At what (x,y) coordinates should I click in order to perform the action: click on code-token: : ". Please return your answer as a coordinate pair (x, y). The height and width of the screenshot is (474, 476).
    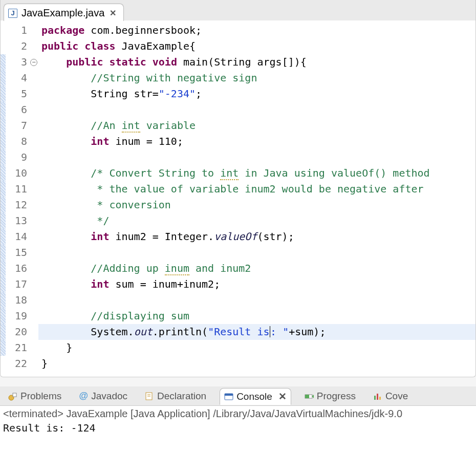
    Looking at the image, I should click on (279, 332).